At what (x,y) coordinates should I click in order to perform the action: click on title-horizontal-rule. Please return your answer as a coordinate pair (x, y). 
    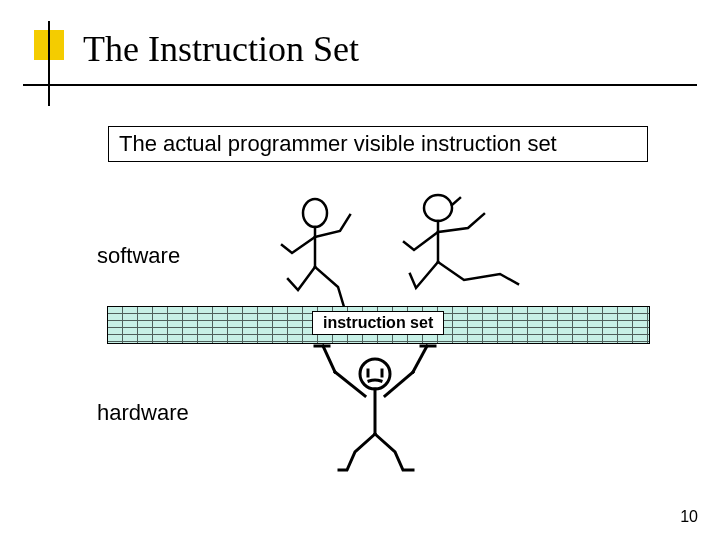
    Looking at the image, I should click on (360, 85).